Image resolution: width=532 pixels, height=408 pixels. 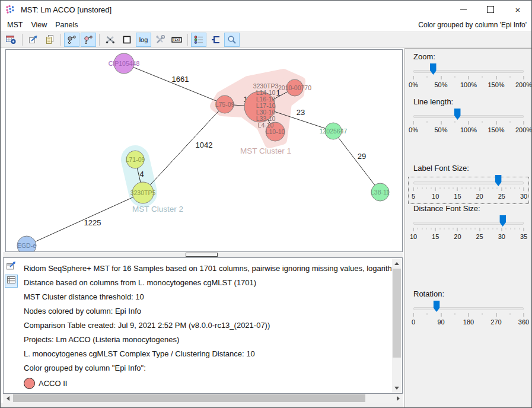 I want to click on prune-button, so click(x=110, y=40).